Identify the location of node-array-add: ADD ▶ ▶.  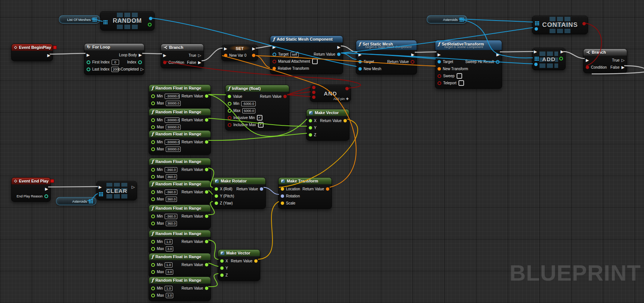
(549, 59).